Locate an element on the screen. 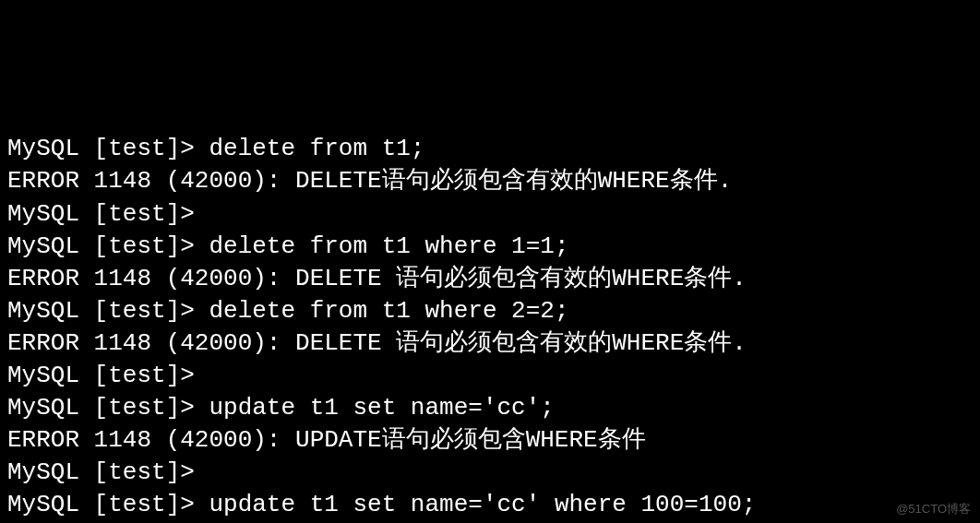  terminal-line: MySQL [test]> update t1 set name='cc' wh… is located at coordinates (490, 505).